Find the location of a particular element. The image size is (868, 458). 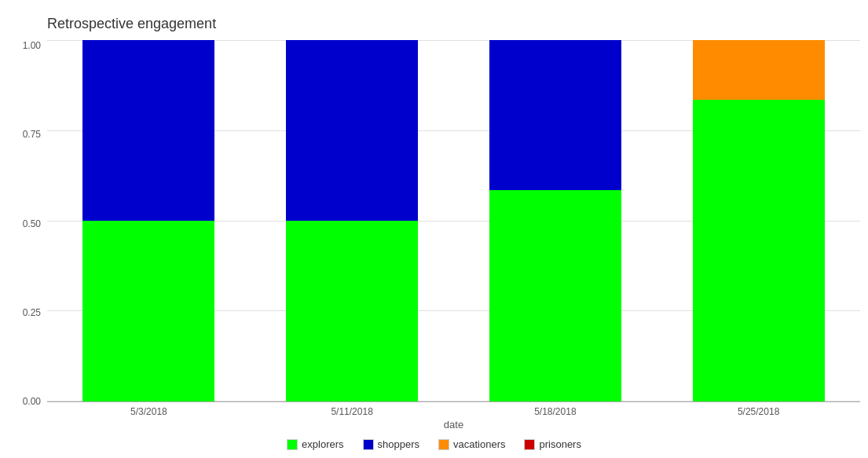

y-label-50: 0.50 is located at coordinates (31, 224).